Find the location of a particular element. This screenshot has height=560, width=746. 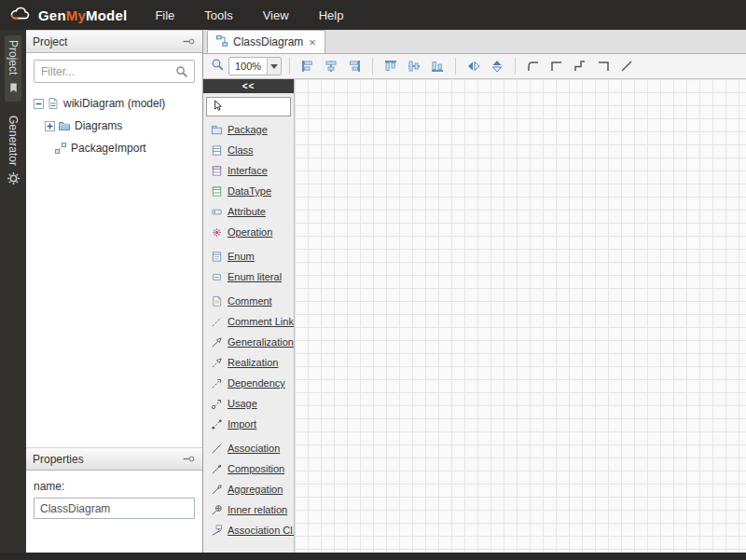

palette-item-operation: Operation is located at coordinates (248, 232).